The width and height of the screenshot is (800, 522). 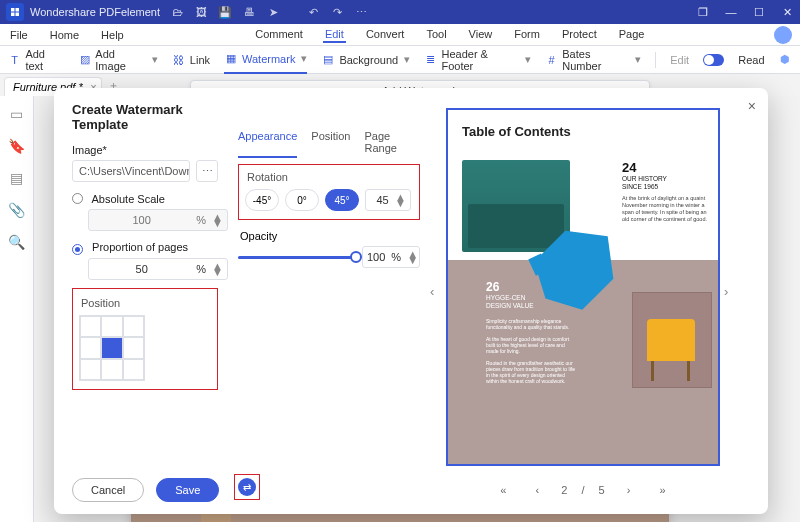 I want to click on ribbon-bates-number: #Bates Number▾, so click(x=593, y=60).